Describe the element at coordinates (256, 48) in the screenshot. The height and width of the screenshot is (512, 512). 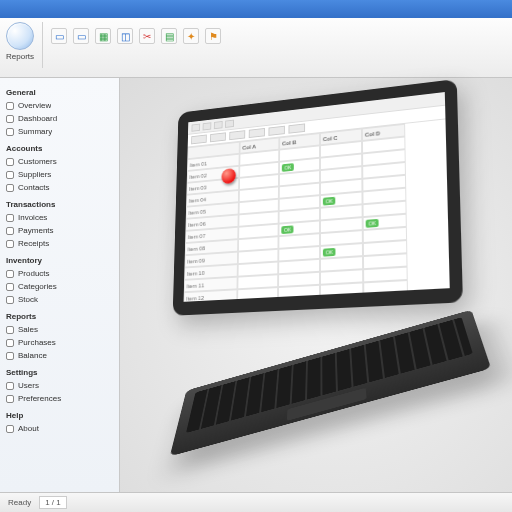
I see `ribbon-toolbar: Reports ▭ ▭ ▦ ◫ ✂ ▤ ✦ ⚑` at that location.